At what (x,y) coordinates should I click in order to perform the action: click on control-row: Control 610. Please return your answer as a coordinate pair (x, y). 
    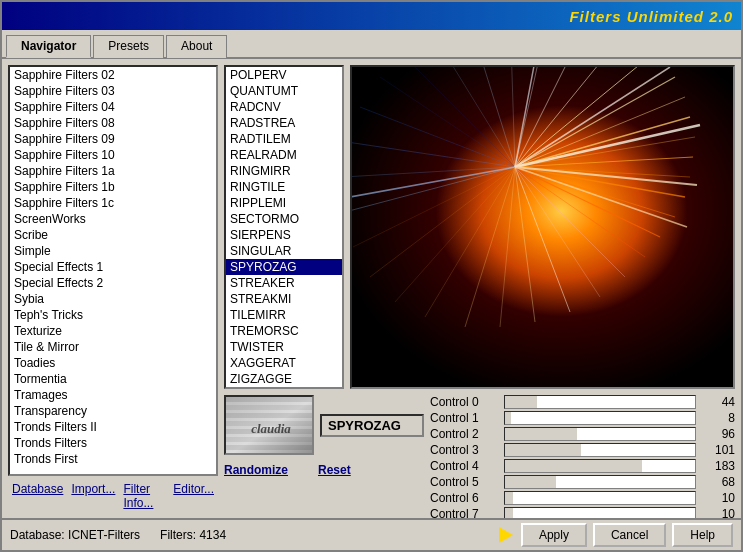
    Looking at the image, I should click on (582, 498).